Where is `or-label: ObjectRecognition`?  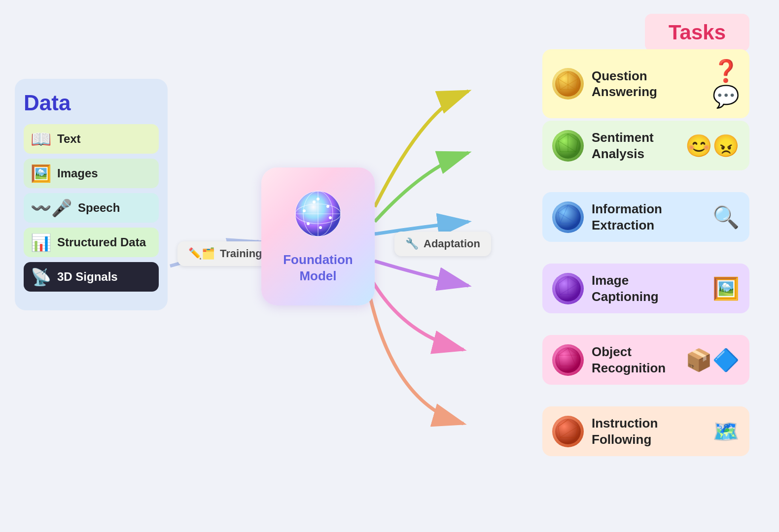 or-label: ObjectRecognition is located at coordinates (629, 360).